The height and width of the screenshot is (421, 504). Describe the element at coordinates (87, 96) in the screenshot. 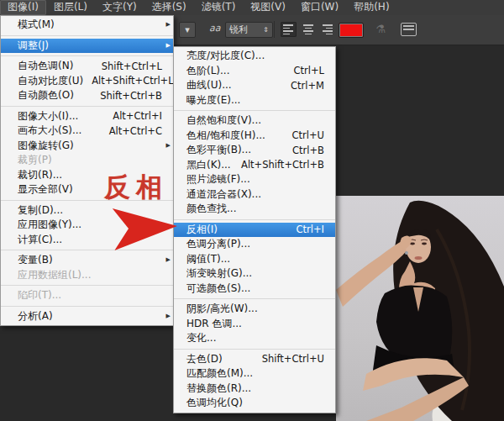

I see `image-menu-item-6: 自动颜色(O)Shift+Ctrl+B` at that location.